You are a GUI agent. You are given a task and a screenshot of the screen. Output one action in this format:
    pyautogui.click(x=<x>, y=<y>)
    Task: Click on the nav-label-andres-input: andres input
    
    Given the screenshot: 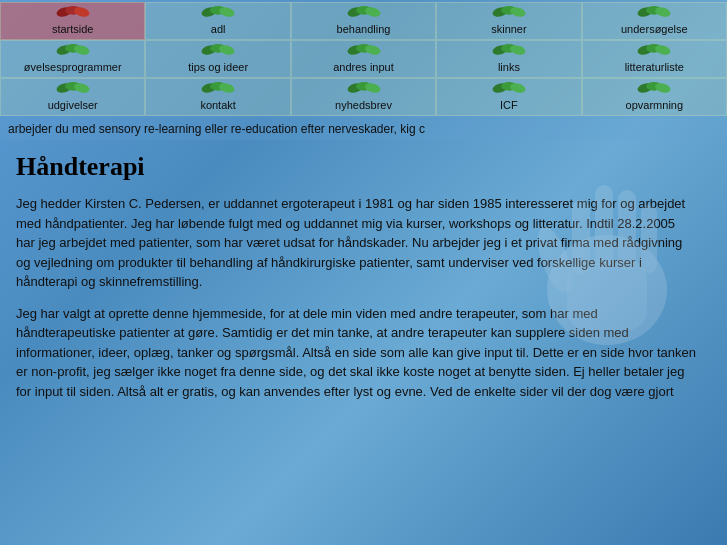 What is the action you would take?
    pyautogui.click(x=364, y=67)
    